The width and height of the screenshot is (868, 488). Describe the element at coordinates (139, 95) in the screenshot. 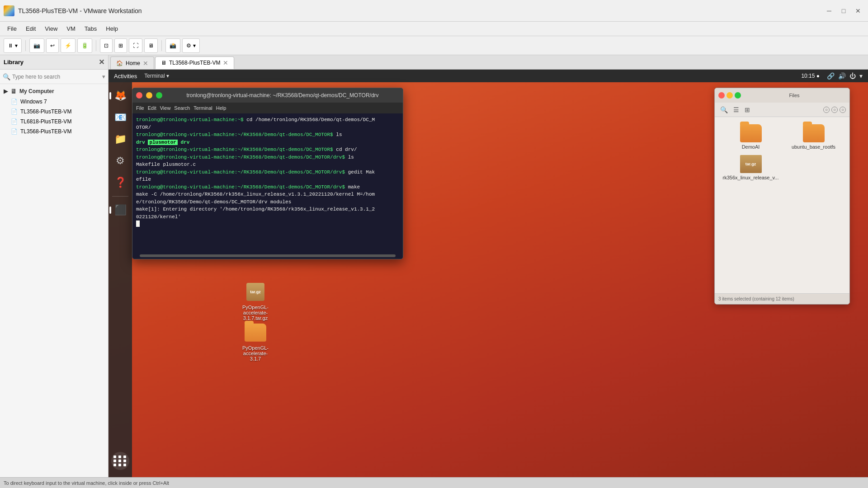

I see `terminal-close-button` at that location.